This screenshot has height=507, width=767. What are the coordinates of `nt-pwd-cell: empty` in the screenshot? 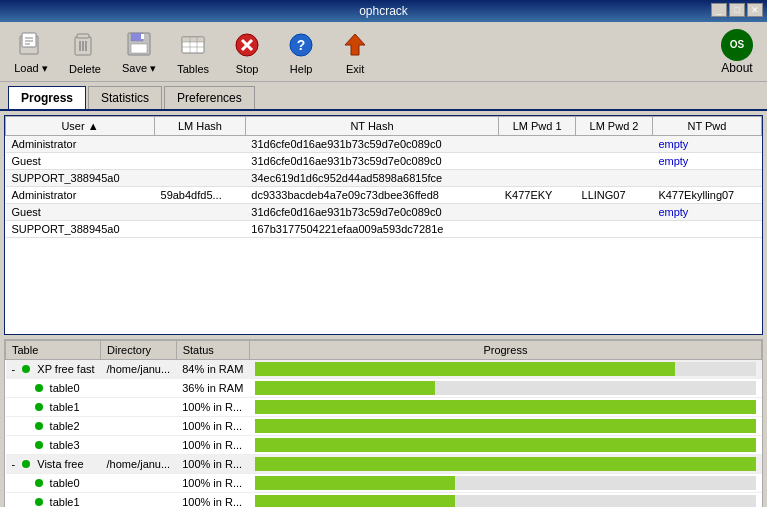 It's located at (706, 144).